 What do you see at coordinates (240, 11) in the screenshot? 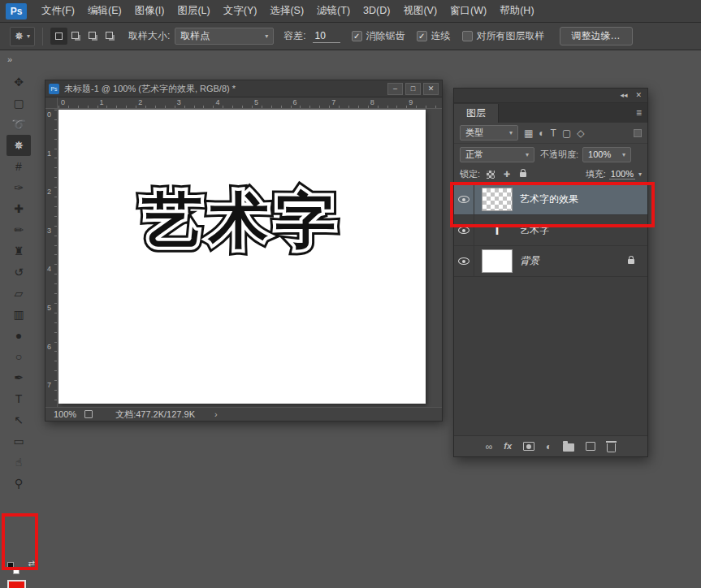
I see `menu-item: 文字(Y)` at bounding box center [240, 11].